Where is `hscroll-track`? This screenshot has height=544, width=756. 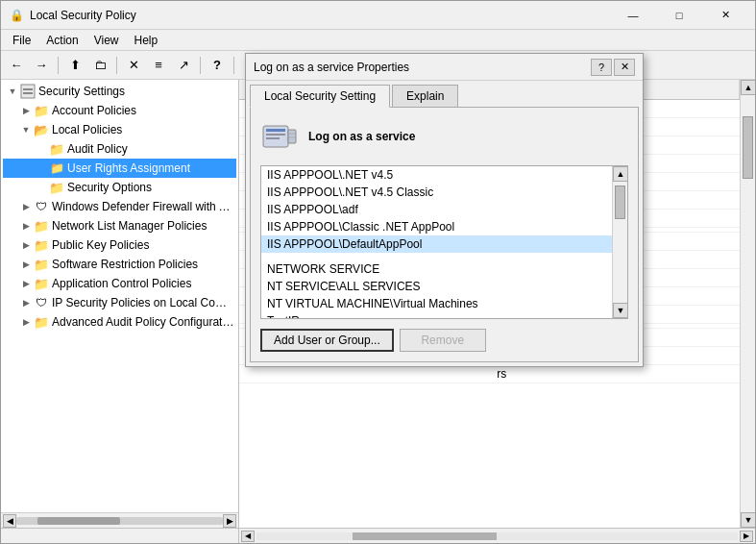 hscroll-track is located at coordinates (119, 521).